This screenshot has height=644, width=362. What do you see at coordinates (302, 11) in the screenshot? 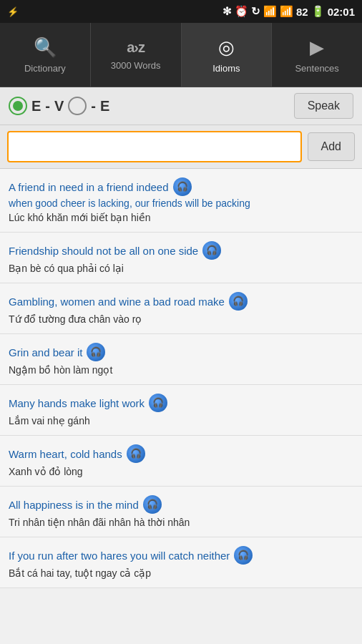
I see `battery-pct: 82` at bounding box center [302, 11].